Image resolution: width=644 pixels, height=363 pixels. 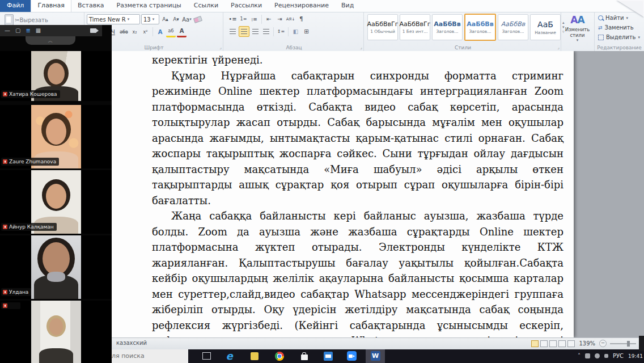 What do you see at coordinates (39, 31) in the screenshot?
I see `grid-view-icon: ▦` at bounding box center [39, 31].